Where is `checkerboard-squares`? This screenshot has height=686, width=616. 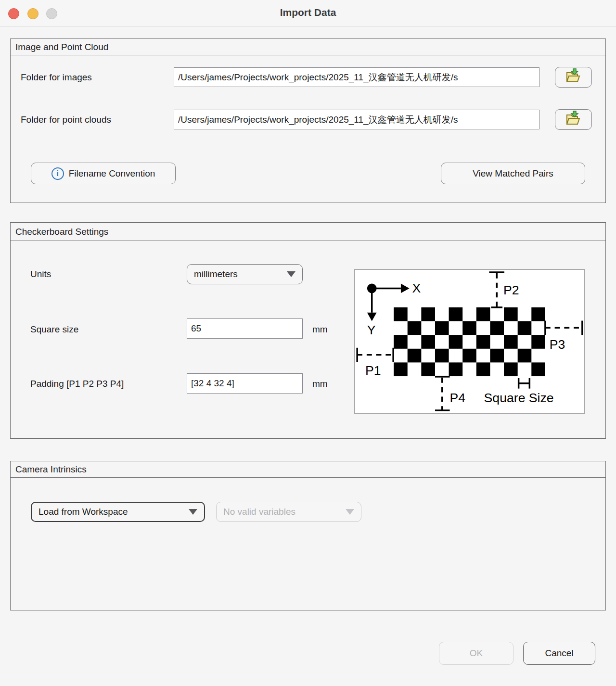
checkerboard-squares is located at coordinates (470, 342).